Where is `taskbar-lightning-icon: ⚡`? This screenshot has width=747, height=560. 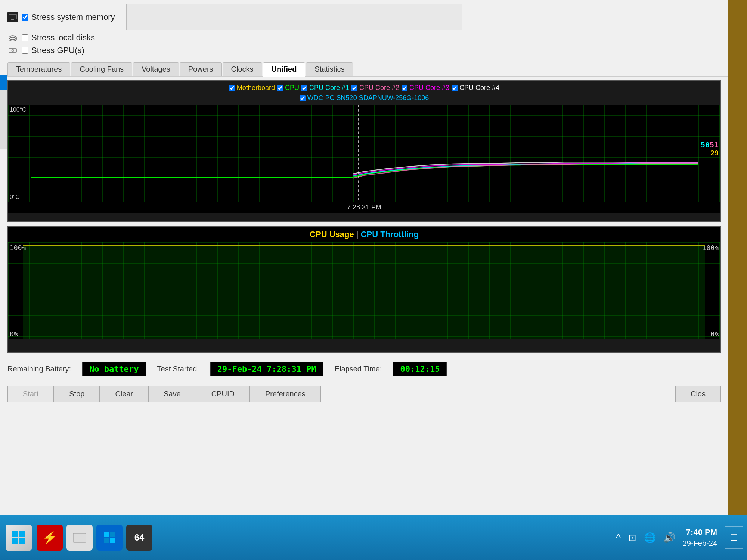 taskbar-lightning-icon: ⚡ is located at coordinates (50, 538).